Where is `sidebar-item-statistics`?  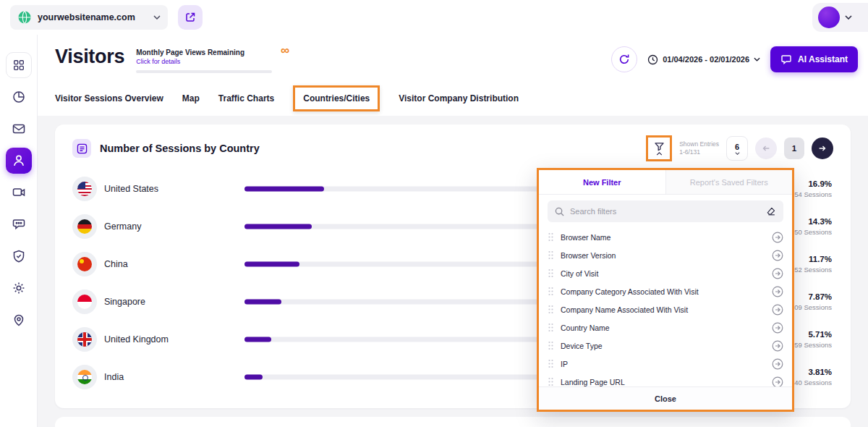 sidebar-item-statistics is located at coordinates (19, 97).